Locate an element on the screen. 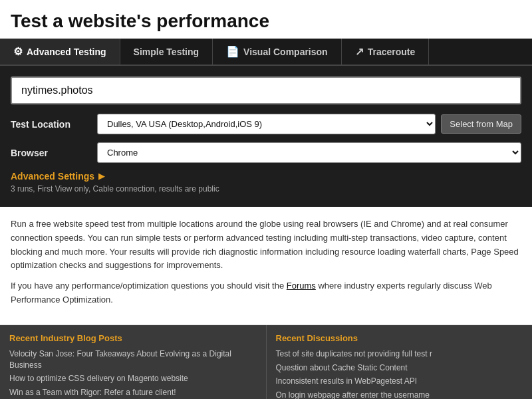 The image size is (532, 399). blog-item-3: Win as a Team with Rigor: Refer a future… is located at coordinates (133, 392).